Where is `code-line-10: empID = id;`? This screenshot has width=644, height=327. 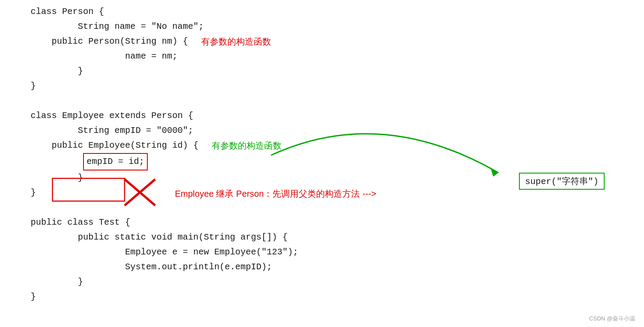
code-line-10: empID = id; is located at coordinates (322, 162).